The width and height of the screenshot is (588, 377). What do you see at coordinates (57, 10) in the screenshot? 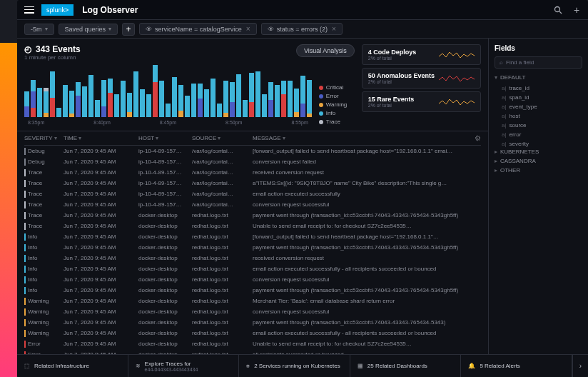
I see `brand-logo: splunk>` at bounding box center [57, 10].